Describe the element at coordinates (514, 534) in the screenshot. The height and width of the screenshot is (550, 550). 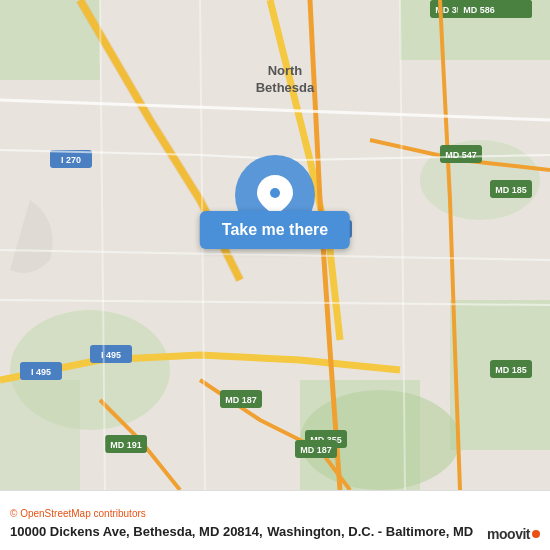
I see `moovit-logo: moovit` at that location.